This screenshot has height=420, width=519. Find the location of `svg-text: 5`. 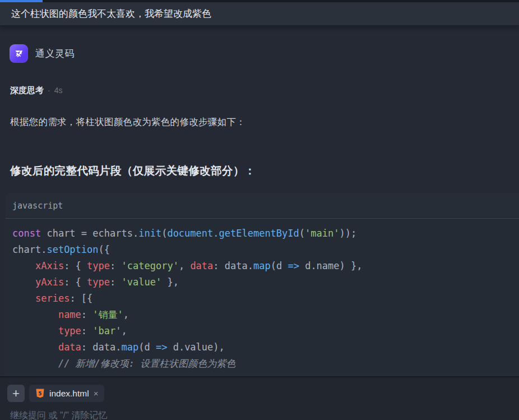

svg-text: 5 is located at coordinates (40, 394).